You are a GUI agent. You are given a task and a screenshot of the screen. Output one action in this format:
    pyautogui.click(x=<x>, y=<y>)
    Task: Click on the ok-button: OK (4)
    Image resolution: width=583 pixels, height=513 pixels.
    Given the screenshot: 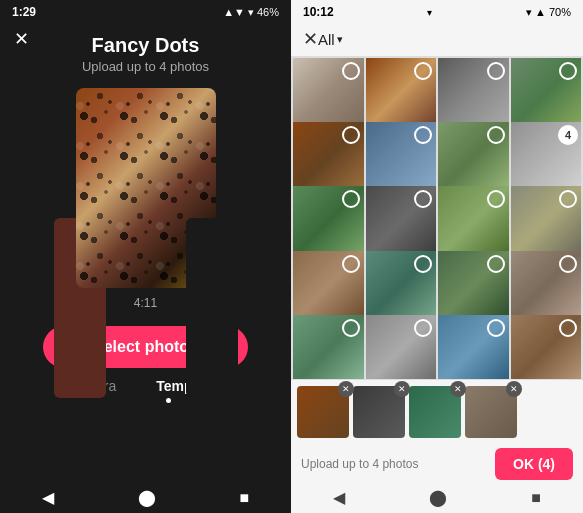 What is the action you would take?
    pyautogui.click(x=534, y=464)
    